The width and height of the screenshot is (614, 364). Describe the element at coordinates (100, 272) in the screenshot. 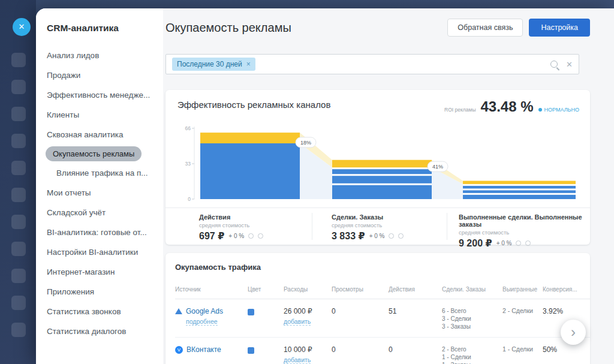

I see `sidebar-item-online-store: Интернет-магазин` at that location.